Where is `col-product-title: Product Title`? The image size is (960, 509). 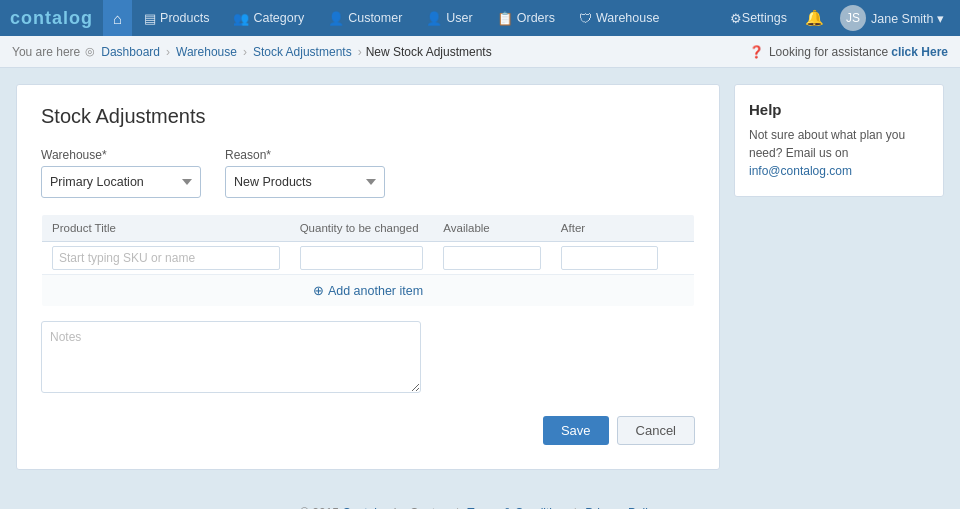
col-product-title: Product Title is located at coordinates (166, 228).